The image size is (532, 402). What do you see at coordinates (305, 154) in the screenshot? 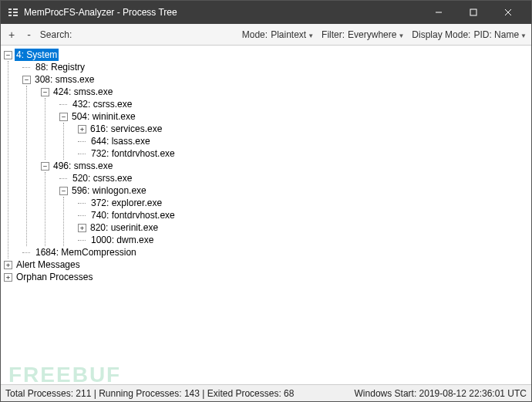
I see `tree-node: 732: fontdrvhost.exe` at bounding box center [305, 154].